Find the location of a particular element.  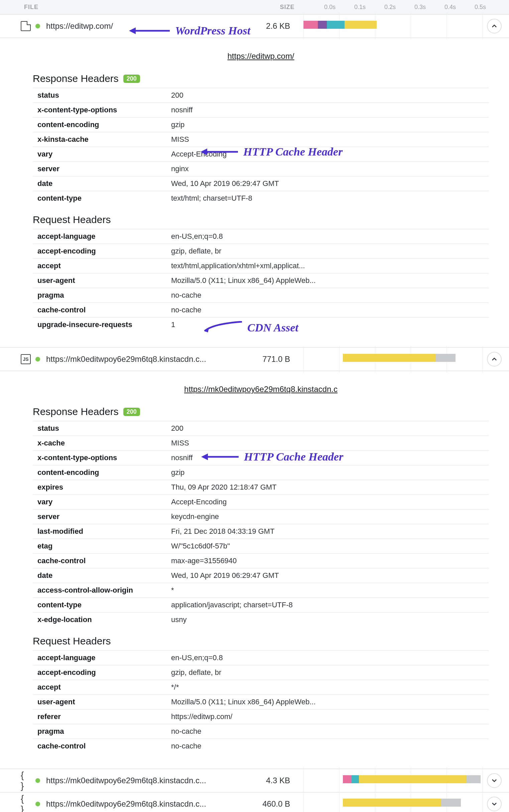

request-size: 2.6 KB is located at coordinates (275, 26).